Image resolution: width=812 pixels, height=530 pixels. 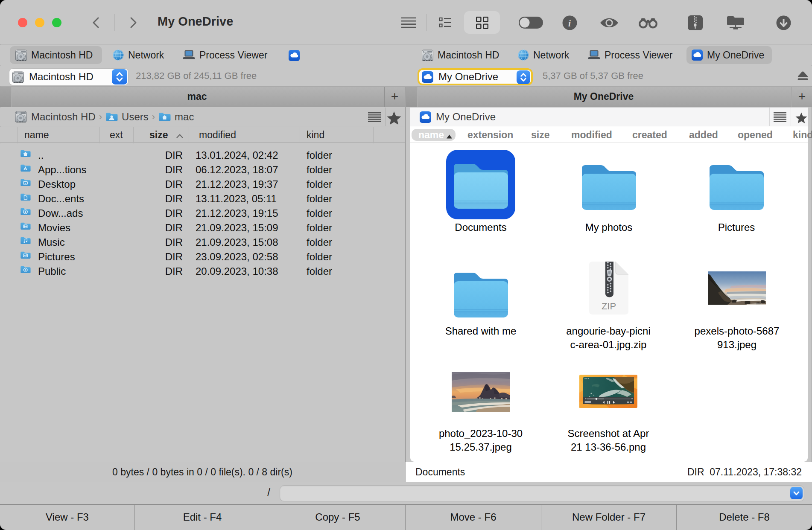 What do you see at coordinates (570, 23) in the screenshot?
I see `svg-text: i` at bounding box center [570, 23].